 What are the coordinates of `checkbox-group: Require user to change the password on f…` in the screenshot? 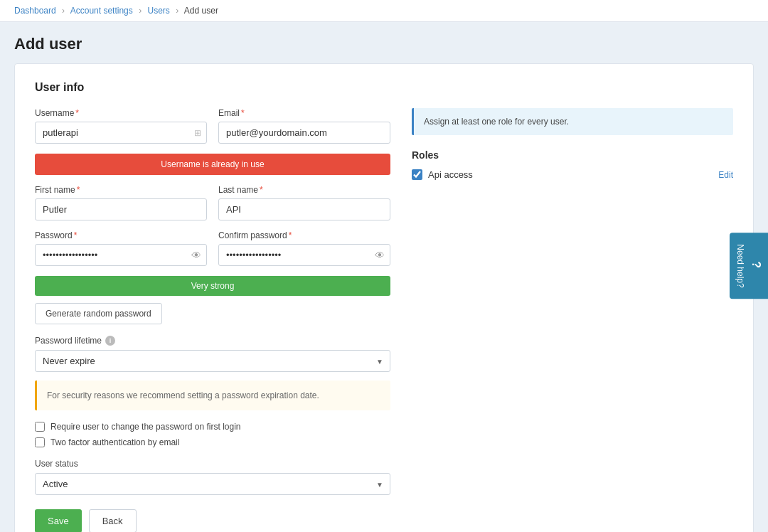 It's located at (213, 435).